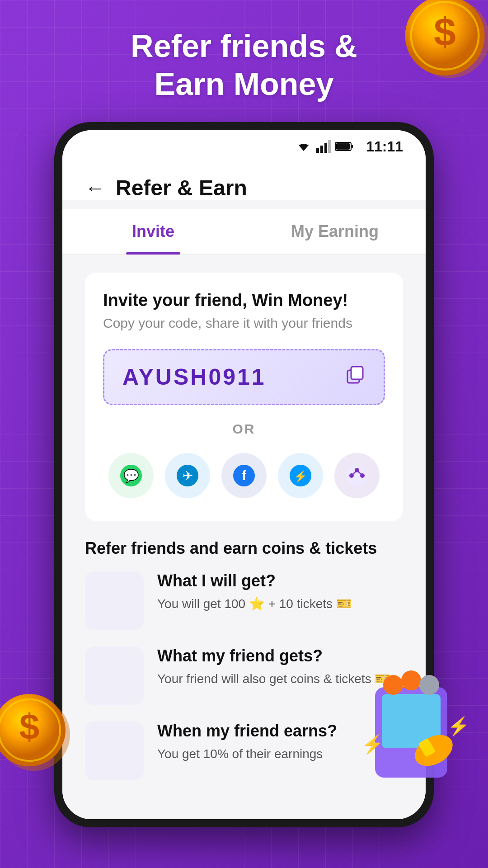 The image size is (488, 868). What do you see at coordinates (255, 581) in the screenshot?
I see `earn-question-1: What I will get?` at bounding box center [255, 581].